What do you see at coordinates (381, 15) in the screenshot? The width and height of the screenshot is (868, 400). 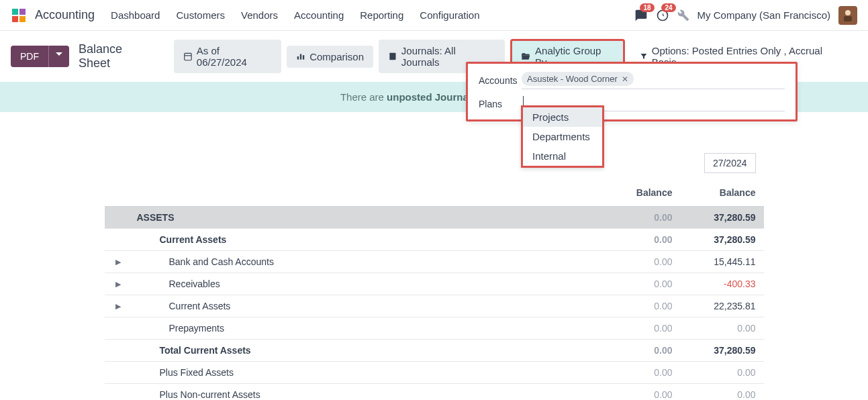 I see `nav-reporting: Reporting` at bounding box center [381, 15].